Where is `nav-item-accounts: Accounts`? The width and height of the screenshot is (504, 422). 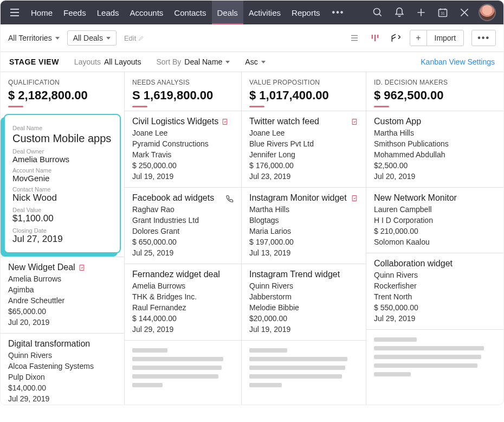
nav-item-accounts: Accounts is located at coordinates (147, 12).